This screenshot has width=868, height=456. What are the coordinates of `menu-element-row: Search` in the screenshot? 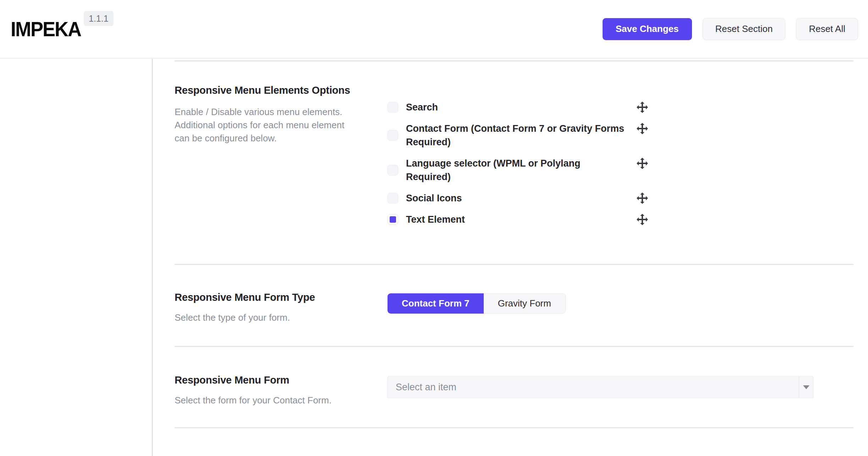 It's located at (518, 107).